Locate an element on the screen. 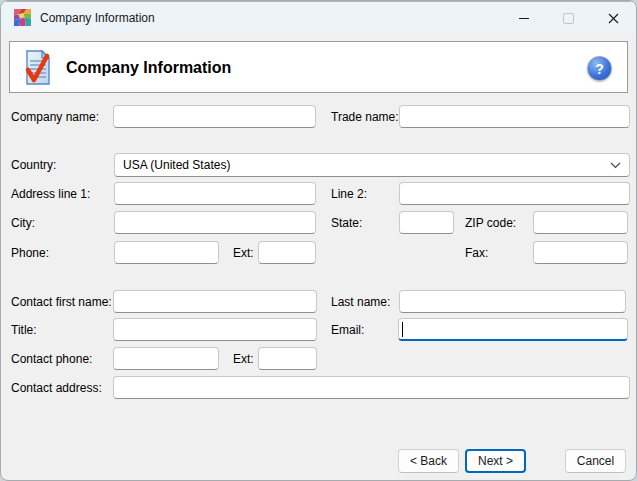 Image resolution: width=637 pixels, height=481 pixels. maximize-button is located at coordinates (568, 18).